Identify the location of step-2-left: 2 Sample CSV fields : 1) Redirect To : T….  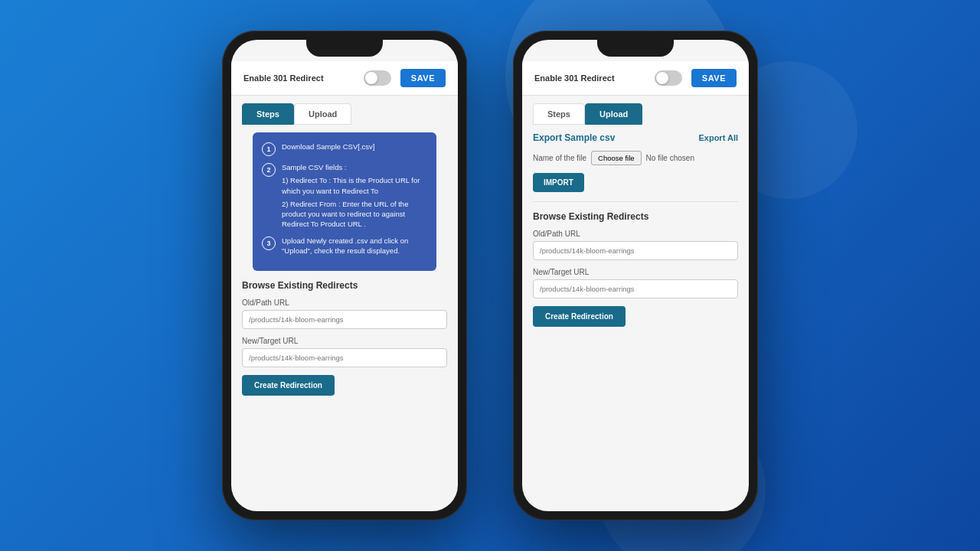
(345, 196).